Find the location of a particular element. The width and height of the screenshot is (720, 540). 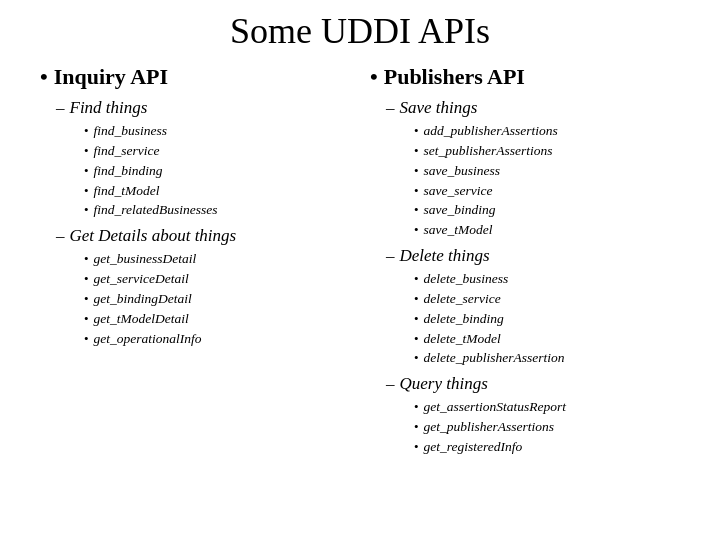

save-things-list: add_publisherAssertions set_publisherAss… is located at coordinates (547, 180).